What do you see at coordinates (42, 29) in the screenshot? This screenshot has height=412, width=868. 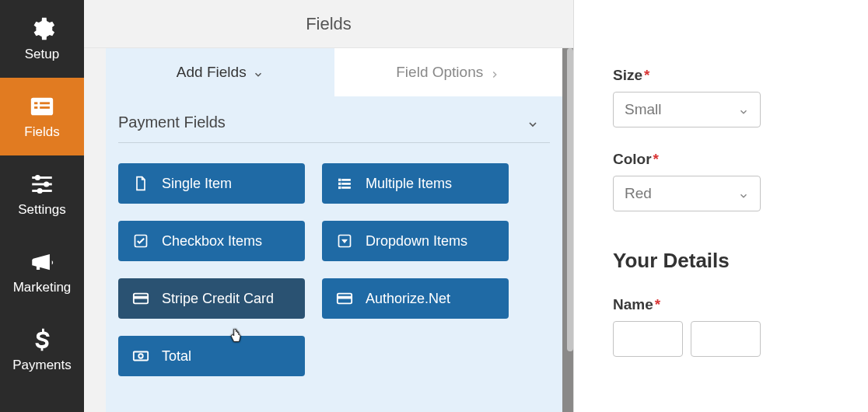 I see `gear-icon` at bounding box center [42, 29].